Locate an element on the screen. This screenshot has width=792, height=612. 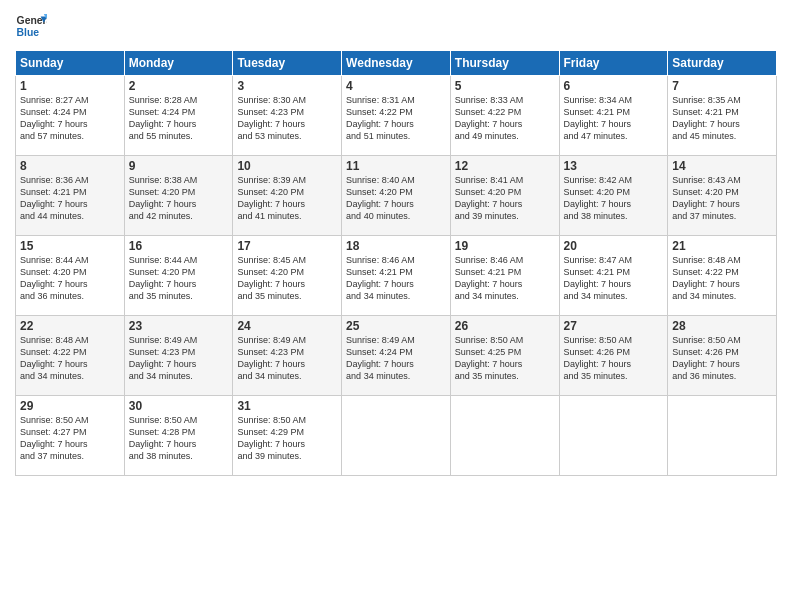
day-cell-20: 20Sunrise: 8:47 AM Sunset: 4:21 PM Dayli… is located at coordinates (614, 276).